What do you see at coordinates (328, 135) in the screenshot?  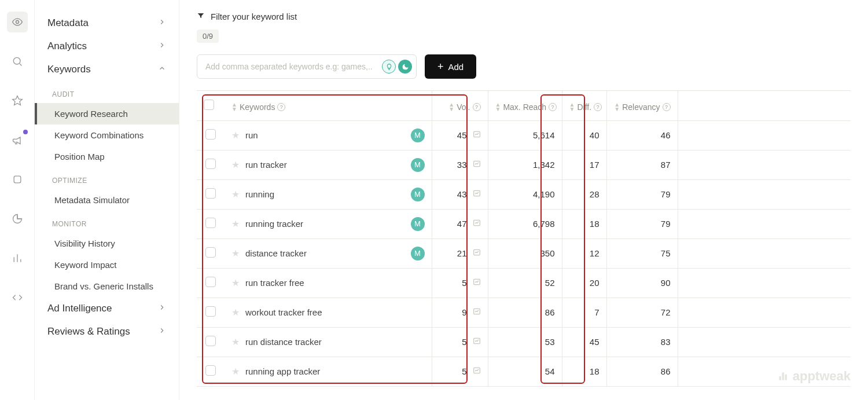 I see `cell-keyword: ★runM` at bounding box center [328, 135].